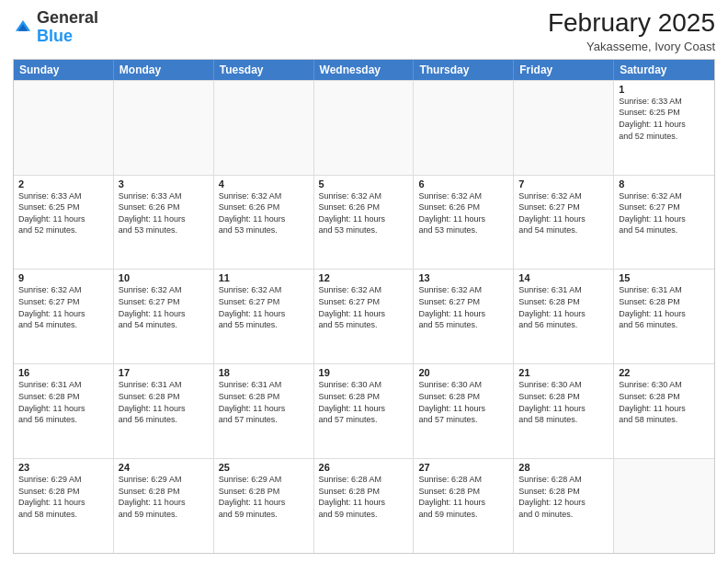  What do you see at coordinates (564, 223) in the screenshot?
I see `calendar-cell-1-5: 7Sunrise: 6:32 AM Sunset: 6:27 PM Daylig…` at bounding box center [564, 223].